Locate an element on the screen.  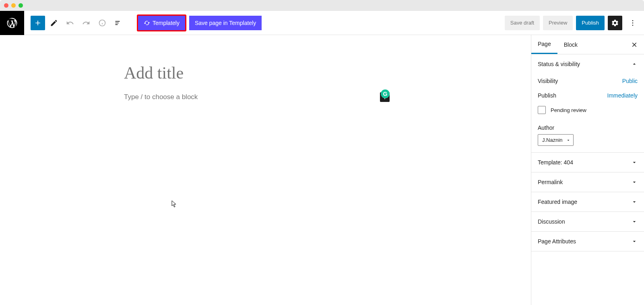
author-value: J.Naznin is located at coordinates (552, 140).